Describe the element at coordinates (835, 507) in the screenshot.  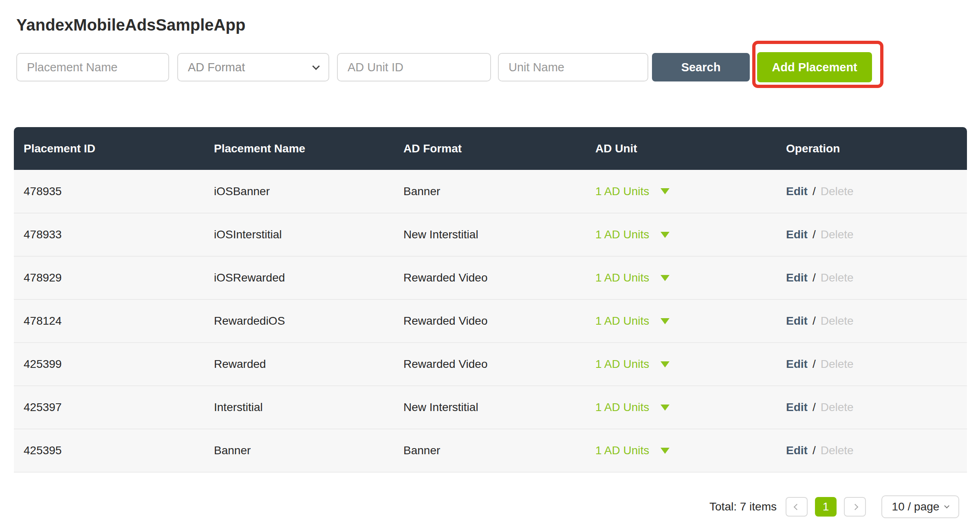
I see `pagination-bar: Total: 7 items 1 10 / page` at that location.